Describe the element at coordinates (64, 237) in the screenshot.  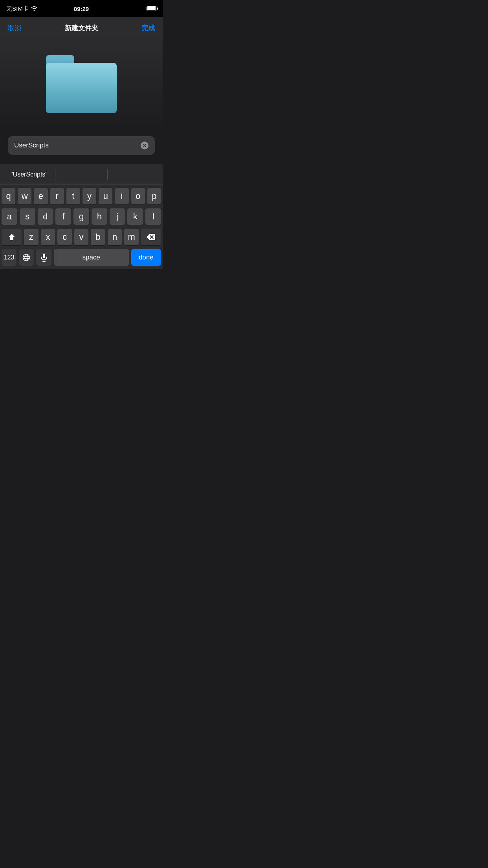
I see `key-c: c` at that location.